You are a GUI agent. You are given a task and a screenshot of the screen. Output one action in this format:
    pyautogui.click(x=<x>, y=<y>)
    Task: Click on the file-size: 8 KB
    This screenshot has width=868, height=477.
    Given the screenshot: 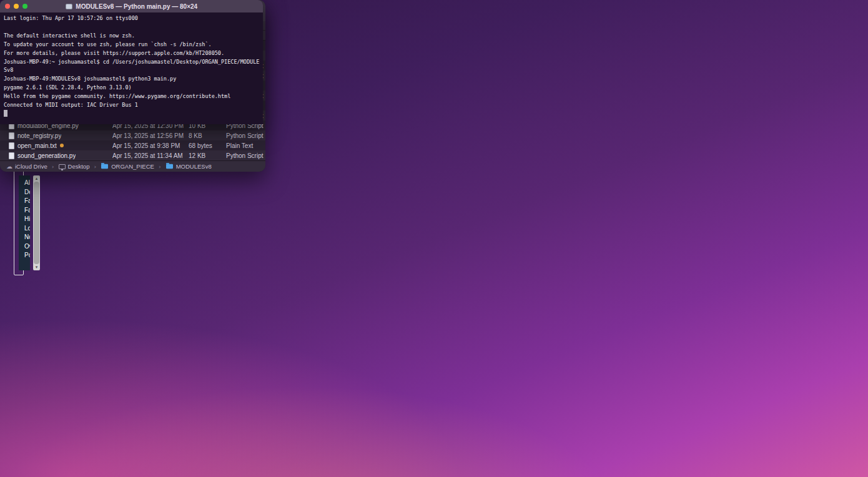 What is the action you would take?
    pyautogui.click(x=207, y=136)
    